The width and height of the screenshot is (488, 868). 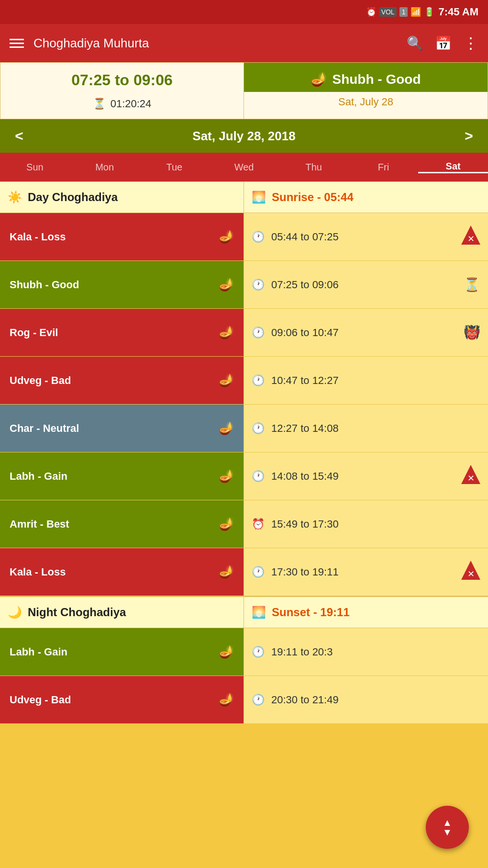 I want to click on chog-row-3: Udveg - Bad 🪔 🕐 10:47 to 12:27, so click(x=244, y=381).